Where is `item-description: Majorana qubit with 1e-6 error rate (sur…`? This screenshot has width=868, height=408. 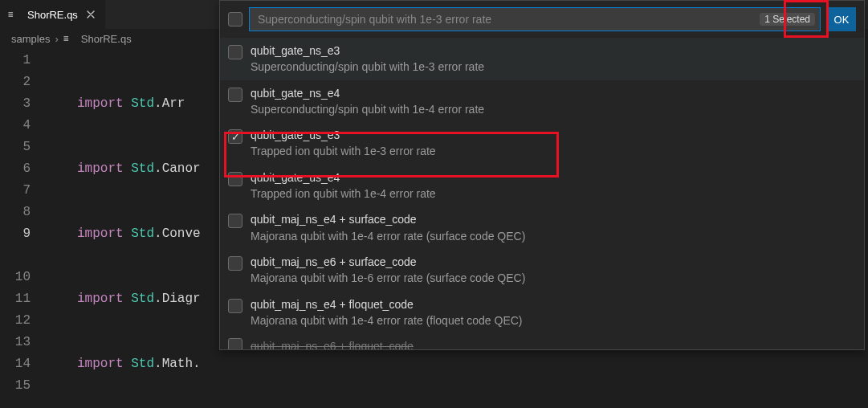 item-description: Majorana qubit with 1e-6 error rate (sur… is located at coordinates (388, 278).